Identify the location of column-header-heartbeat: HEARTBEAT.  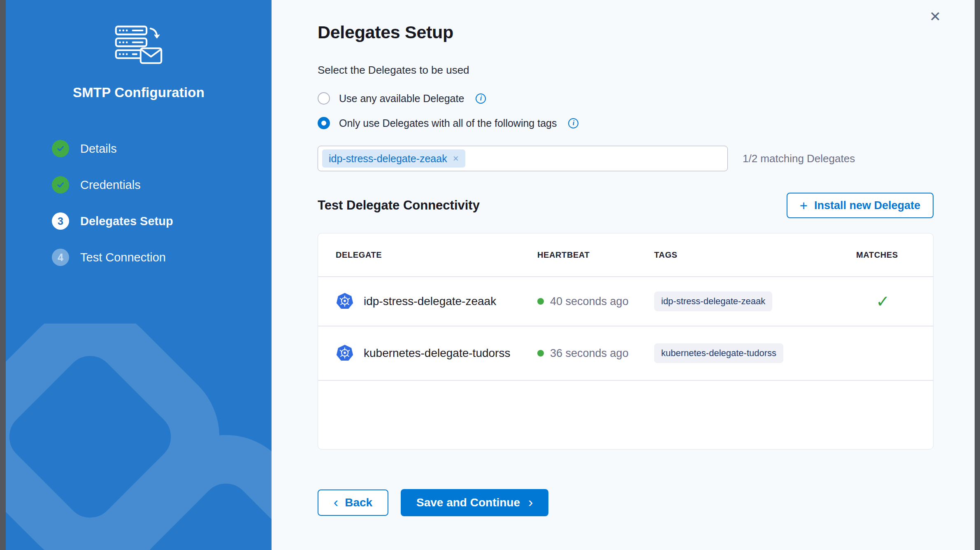
(596, 255).